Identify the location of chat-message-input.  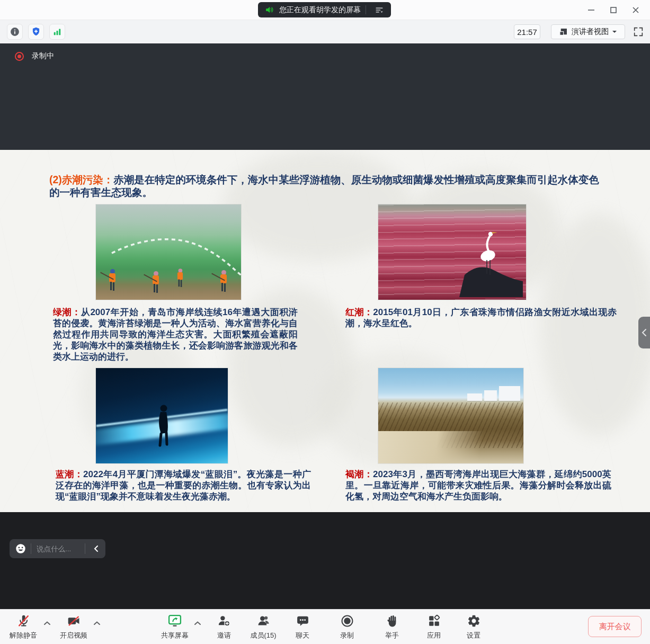
(58, 549).